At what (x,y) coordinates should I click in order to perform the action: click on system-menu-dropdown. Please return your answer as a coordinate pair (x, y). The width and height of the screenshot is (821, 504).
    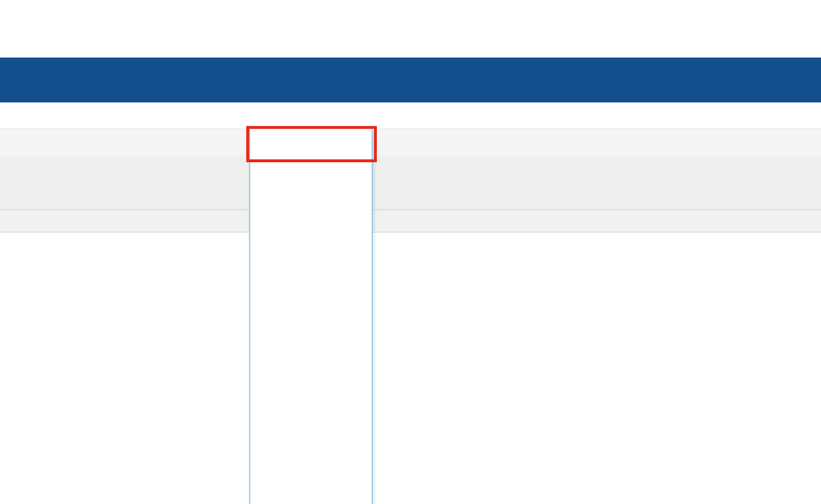
    Looking at the image, I should click on (311, 316).